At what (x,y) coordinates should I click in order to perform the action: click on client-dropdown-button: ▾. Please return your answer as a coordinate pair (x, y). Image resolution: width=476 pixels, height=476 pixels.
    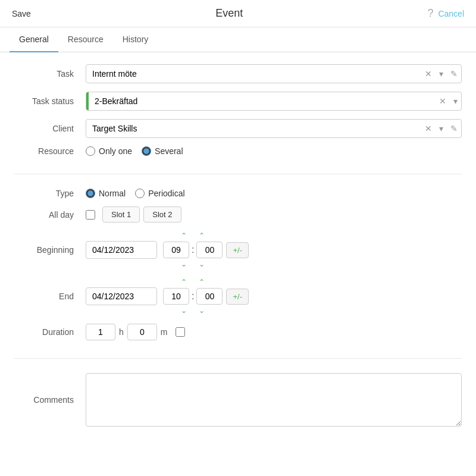
    Looking at the image, I should click on (441, 129).